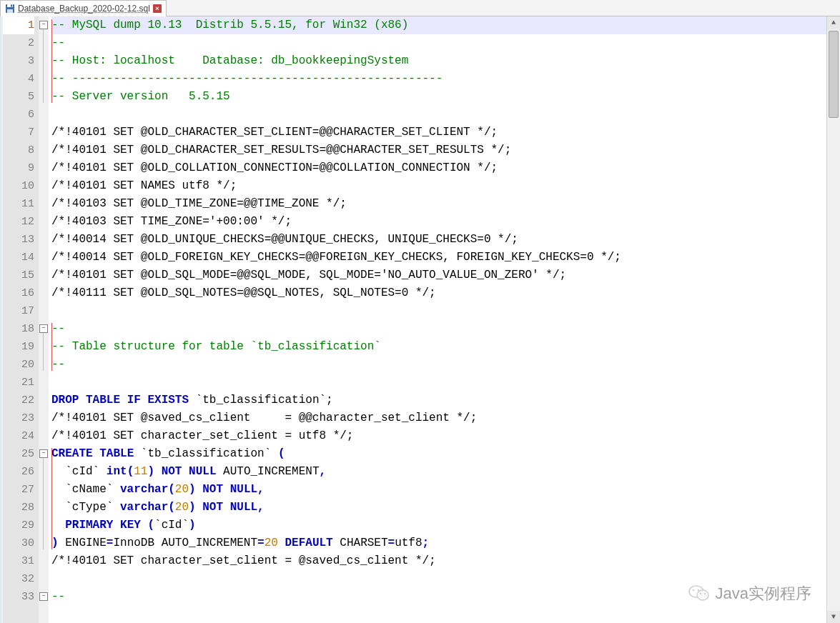 The height and width of the screenshot is (623, 840). I want to click on line-number: 3, so click(19, 61).